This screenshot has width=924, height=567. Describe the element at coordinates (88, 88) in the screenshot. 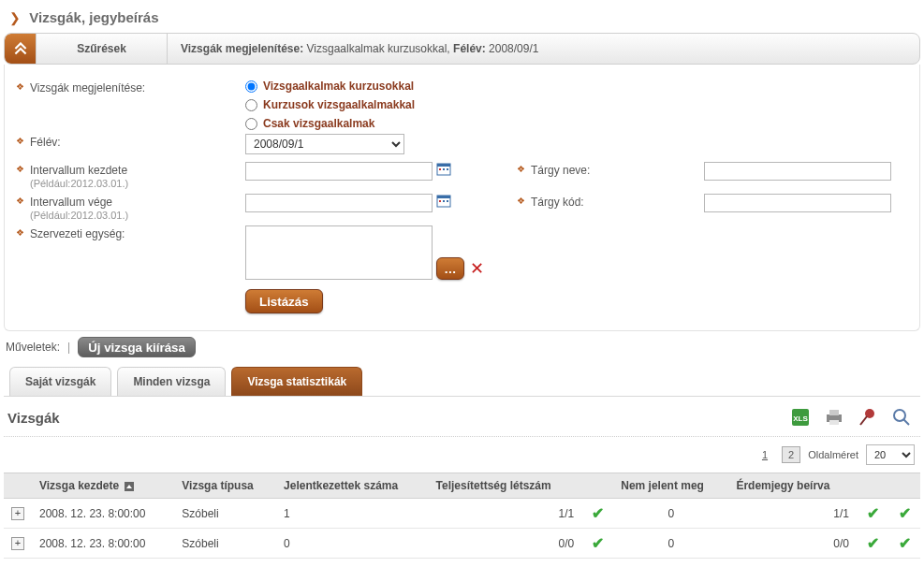

I see `display-label: Vizsgák megjelenítése:` at that location.